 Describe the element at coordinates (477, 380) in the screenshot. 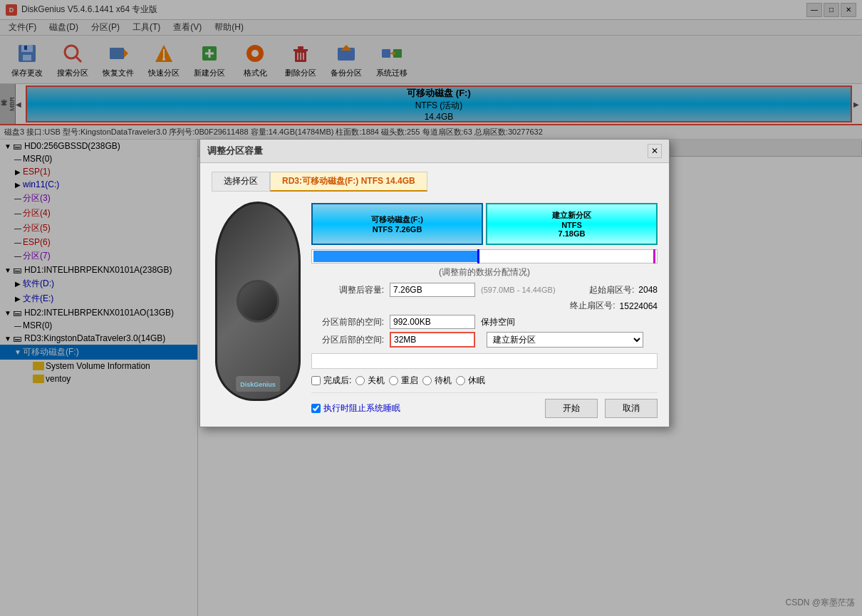

I see `hibernate-label: 休眠` at that location.